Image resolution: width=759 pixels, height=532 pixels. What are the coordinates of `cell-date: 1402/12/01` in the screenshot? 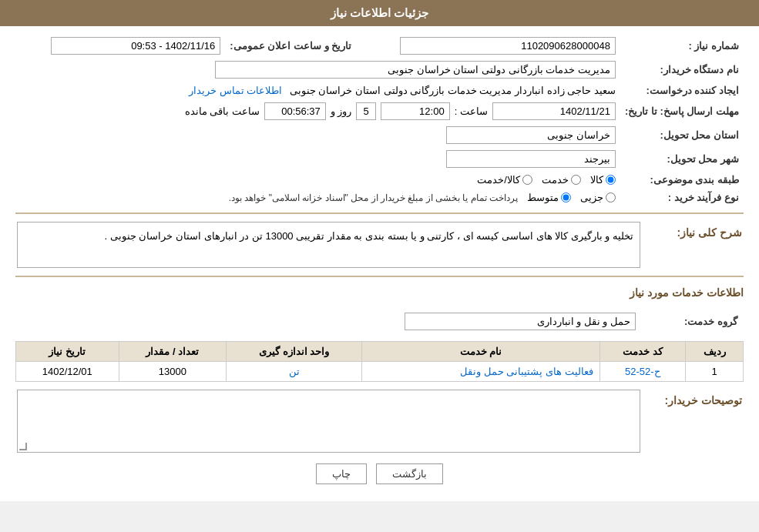 It's located at (68, 372).